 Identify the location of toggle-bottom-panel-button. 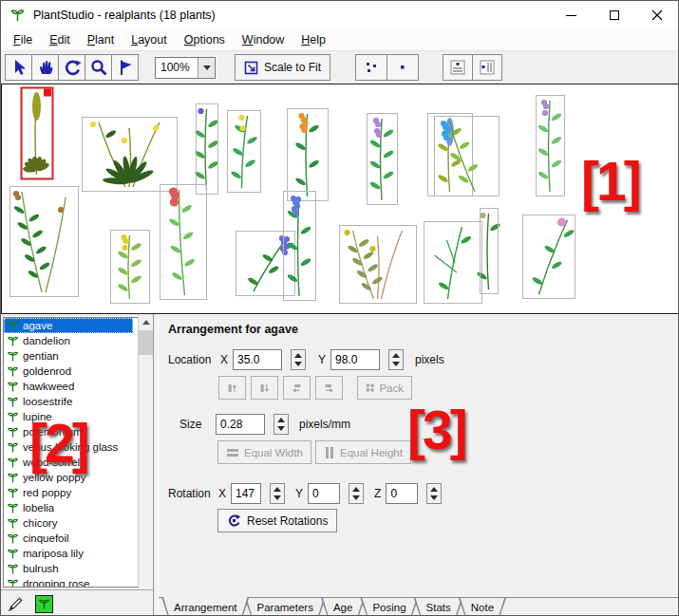
(458, 67).